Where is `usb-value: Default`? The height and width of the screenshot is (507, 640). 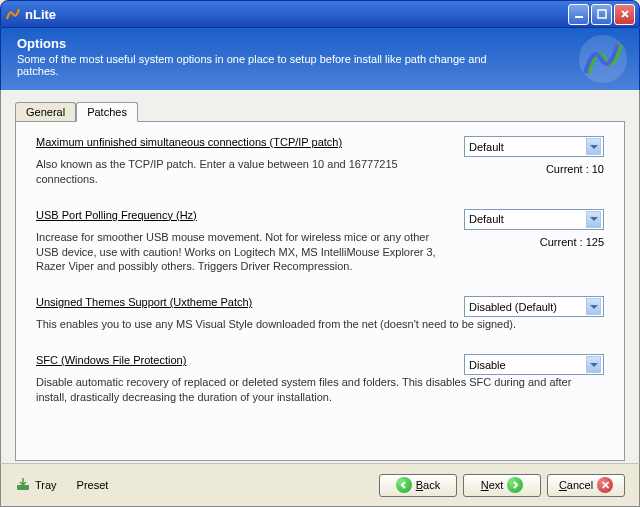
usb-value: Default is located at coordinates (486, 219).